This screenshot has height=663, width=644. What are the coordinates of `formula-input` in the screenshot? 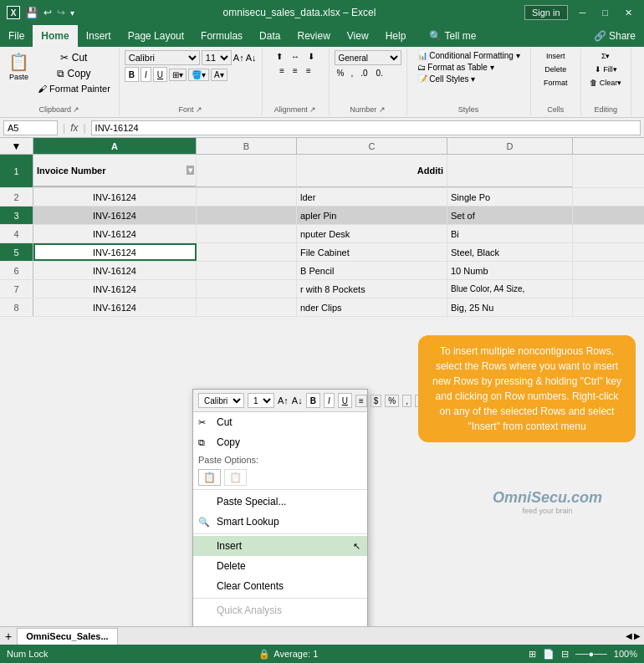 It's located at (366, 128).